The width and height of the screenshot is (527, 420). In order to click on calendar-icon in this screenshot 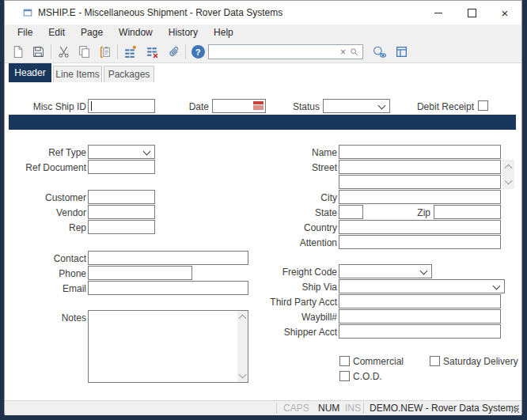, I will do `click(258, 106)`.